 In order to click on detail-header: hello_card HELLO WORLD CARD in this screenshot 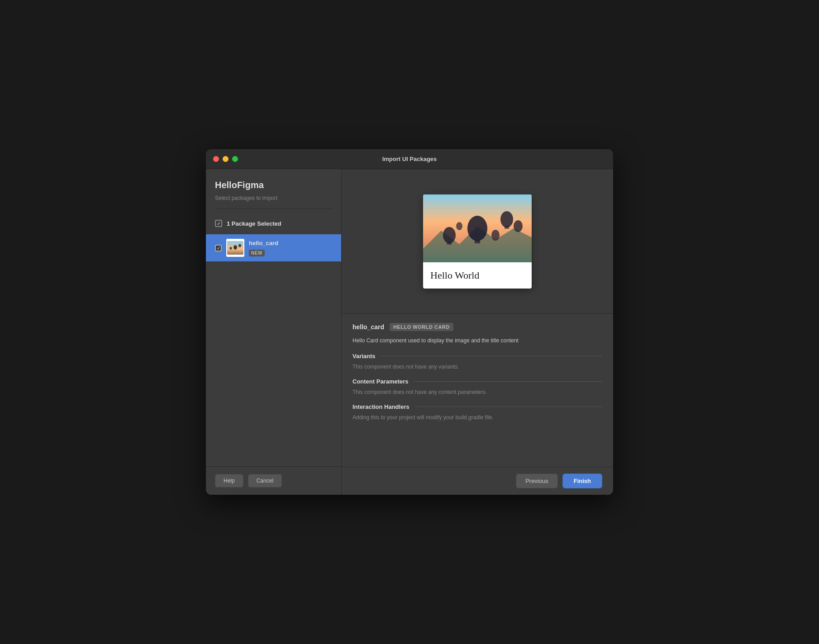, I will do `click(477, 327)`.